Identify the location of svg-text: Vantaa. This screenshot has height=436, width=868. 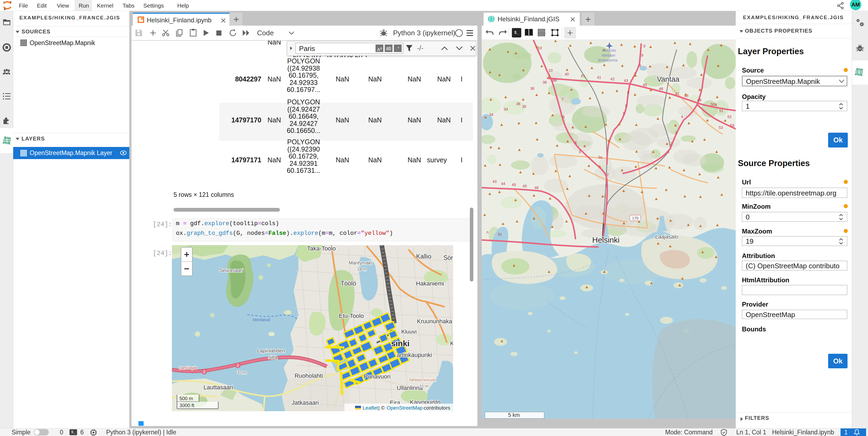
(668, 79).